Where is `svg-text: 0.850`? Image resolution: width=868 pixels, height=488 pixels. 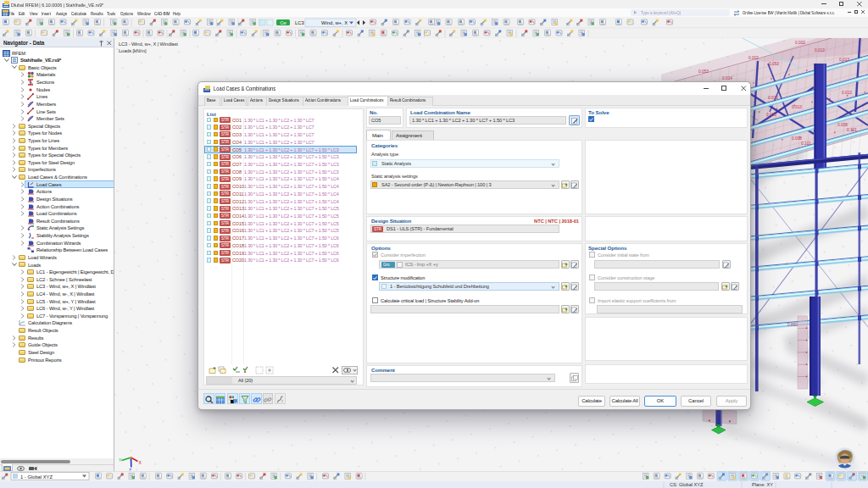
svg-text: 0.850 is located at coordinates (793, 325).